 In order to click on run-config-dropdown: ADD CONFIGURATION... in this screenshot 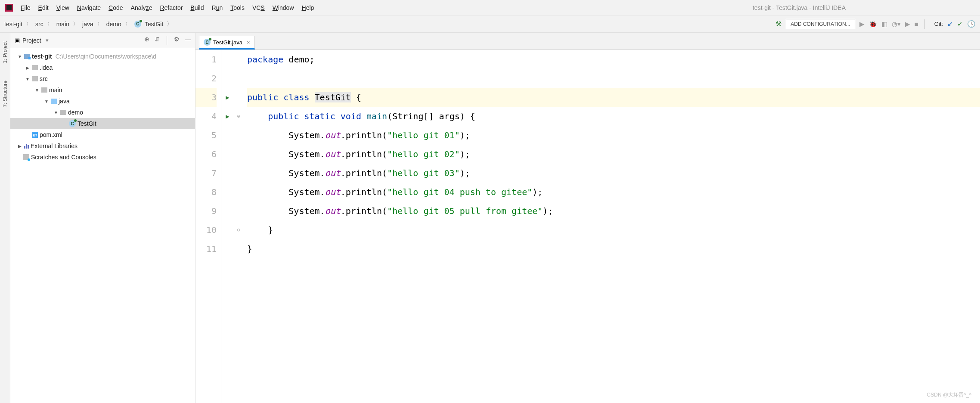, I will do `click(820, 24)`.